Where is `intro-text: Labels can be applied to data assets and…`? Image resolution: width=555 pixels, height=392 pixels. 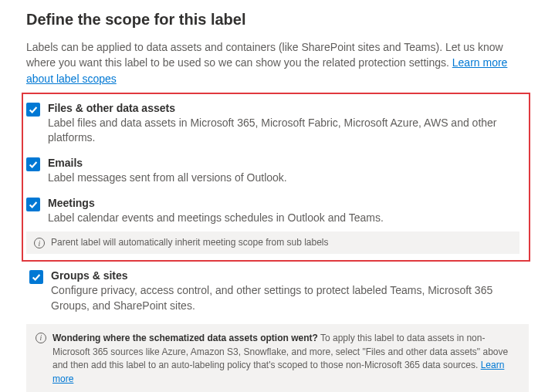
intro-text: Labels can be applied to data assets and… is located at coordinates (278, 63).